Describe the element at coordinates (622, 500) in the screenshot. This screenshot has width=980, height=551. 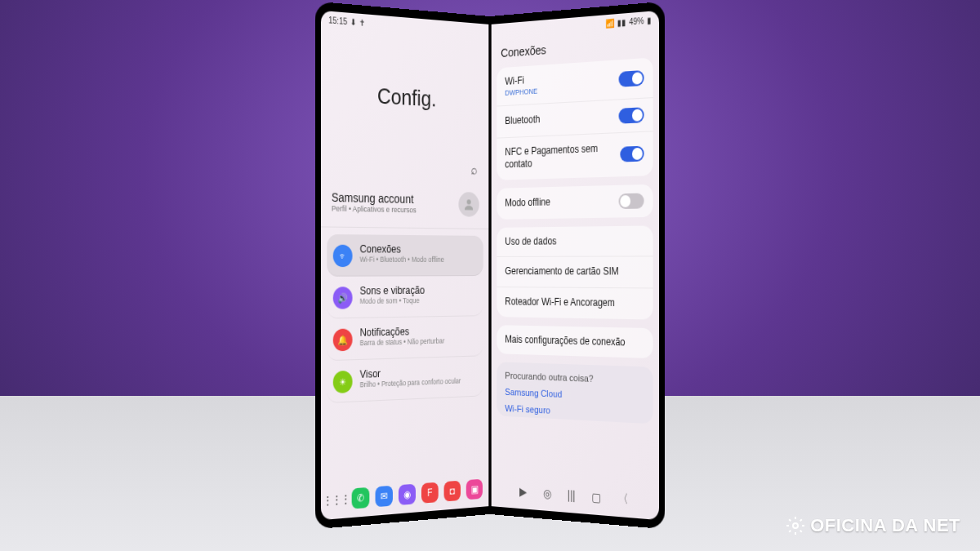
I see `back-button: 〈` at that location.